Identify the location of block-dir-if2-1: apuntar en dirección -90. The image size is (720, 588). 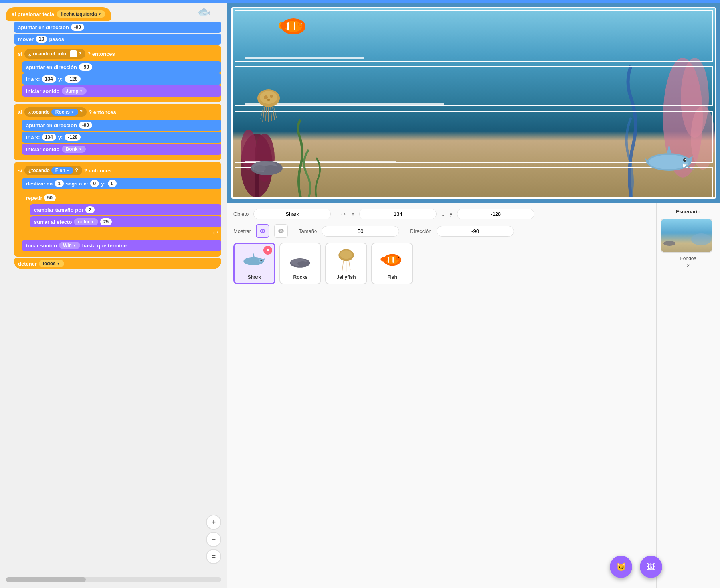
(121, 125).